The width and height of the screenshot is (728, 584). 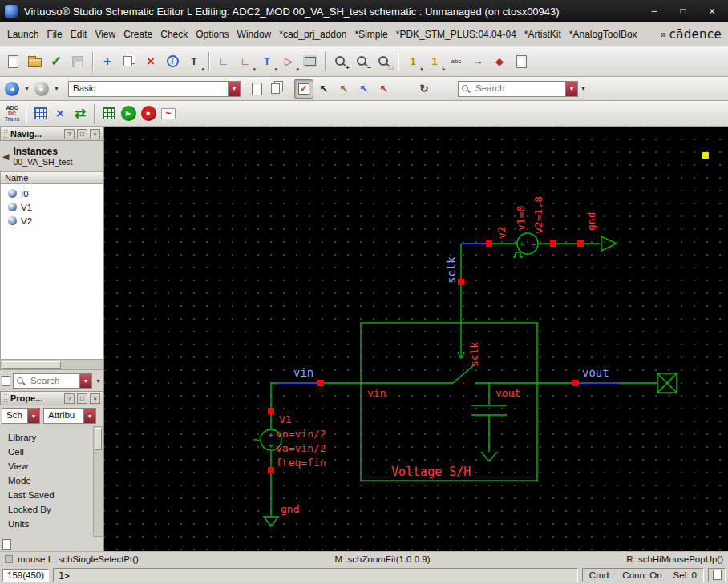 I want to click on delete-icon: ×, so click(x=151, y=62).